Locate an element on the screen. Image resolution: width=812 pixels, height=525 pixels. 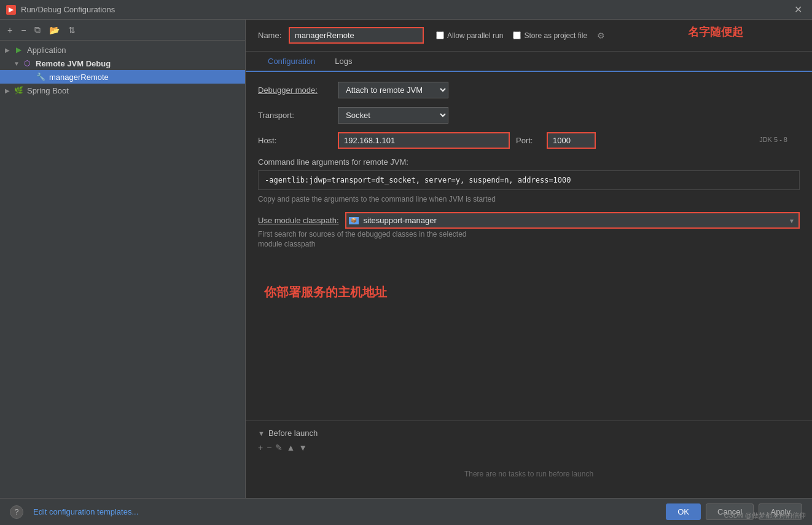
cmdline-section: Command line arguments for remote JVM: -… is located at coordinates (529, 181).